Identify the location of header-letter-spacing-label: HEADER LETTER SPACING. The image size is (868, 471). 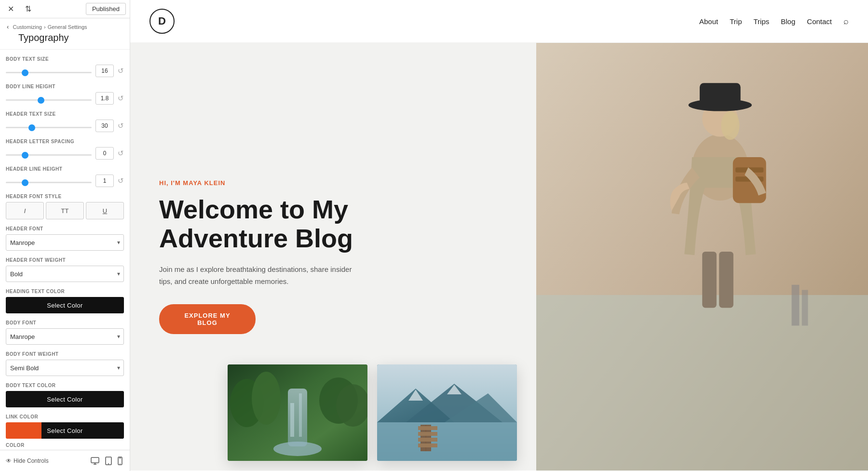
(65, 142).